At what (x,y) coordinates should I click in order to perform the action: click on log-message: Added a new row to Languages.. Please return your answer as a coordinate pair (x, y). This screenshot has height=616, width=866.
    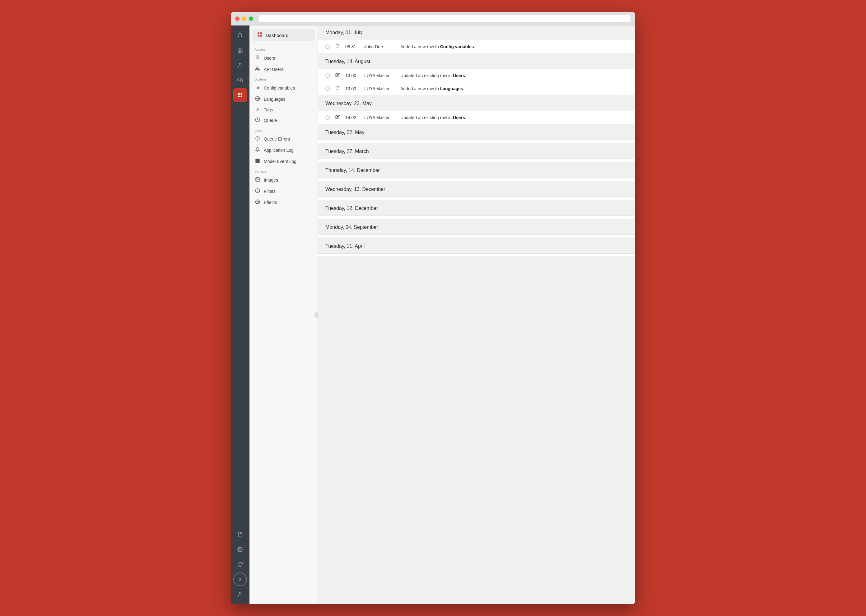
    Looking at the image, I should click on (432, 89).